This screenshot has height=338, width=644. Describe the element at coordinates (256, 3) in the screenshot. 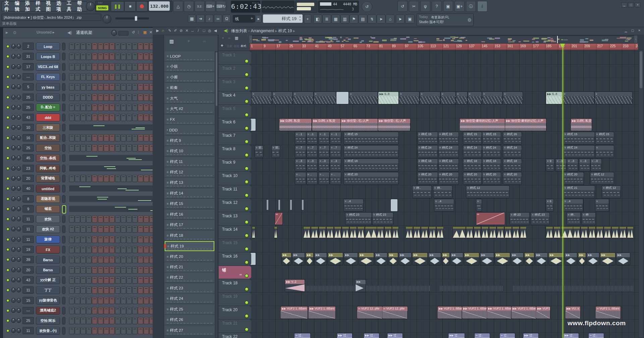

I see `time-unit-label: M:S:CS` at that location.